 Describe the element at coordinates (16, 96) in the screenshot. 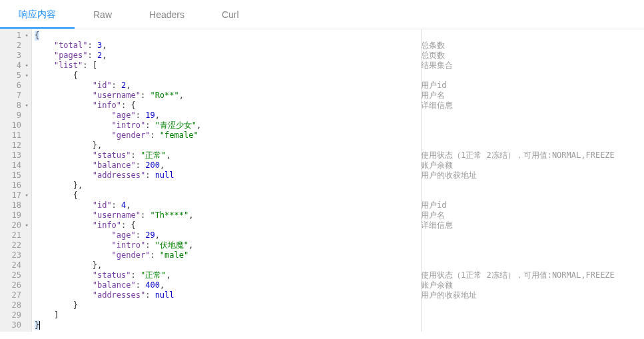

I see `line-number: 7` at that location.